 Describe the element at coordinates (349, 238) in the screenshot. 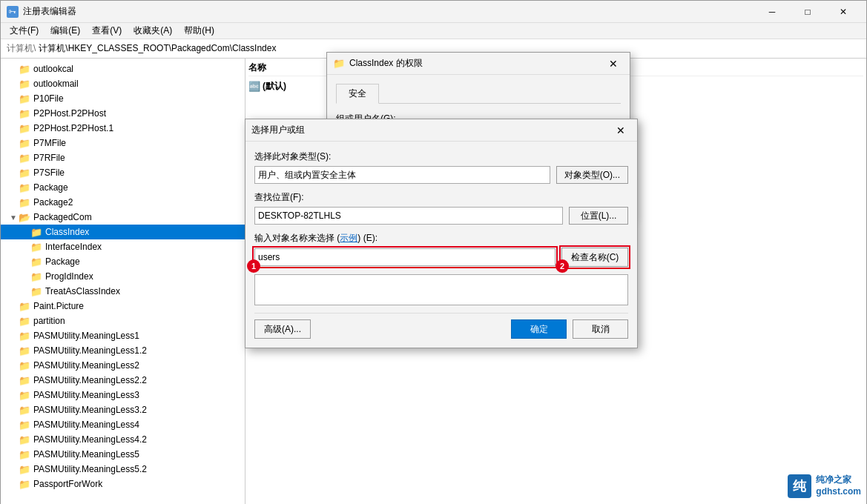

I see `example-link: 示例` at that location.